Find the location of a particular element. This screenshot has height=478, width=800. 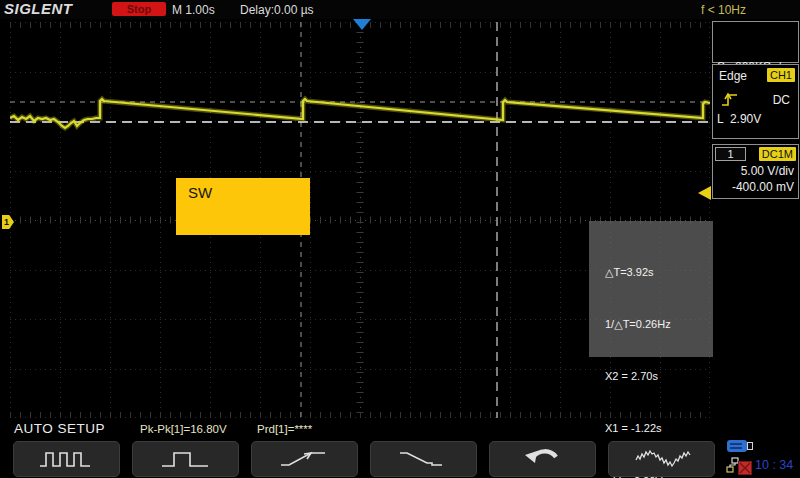

undo-icon is located at coordinates (543, 459).